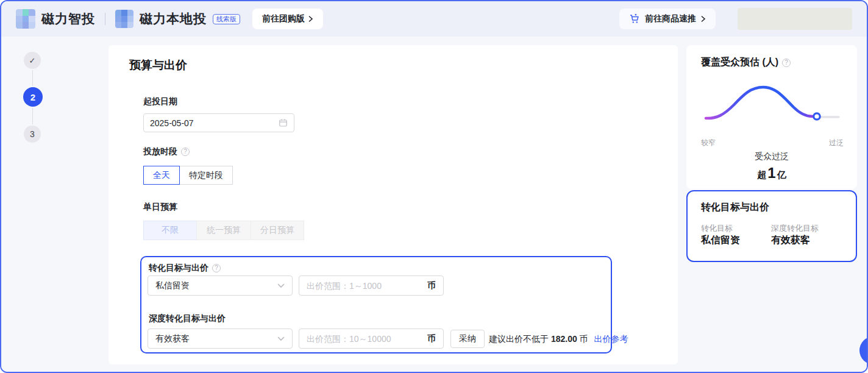  What do you see at coordinates (772, 106) in the screenshot?
I see `audience-curve-chart` at bounding box center [772, 106].